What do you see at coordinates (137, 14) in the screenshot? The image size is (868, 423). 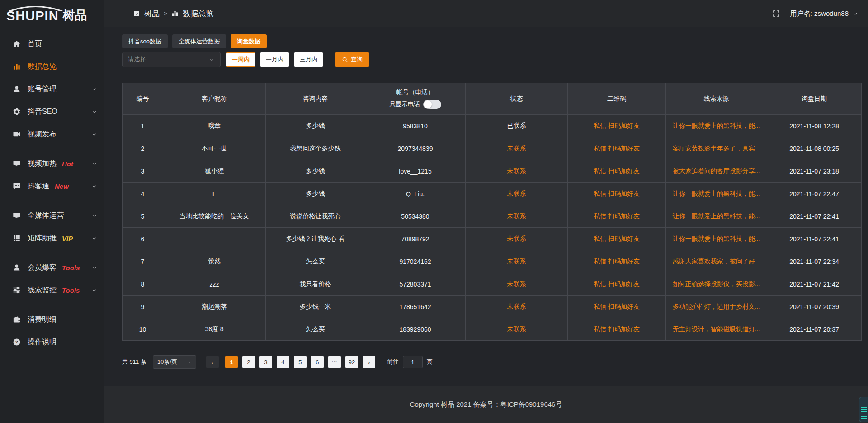 I see `compose-icon` at bounding box center [137, 14].